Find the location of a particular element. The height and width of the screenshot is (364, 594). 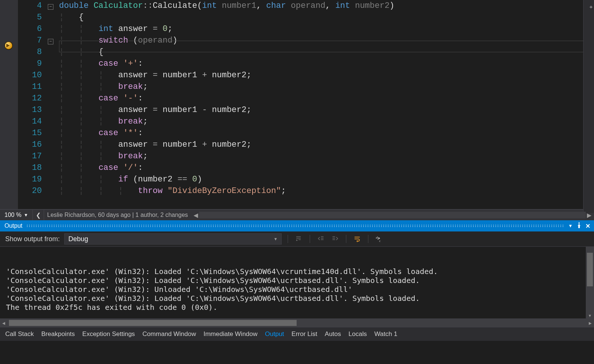

toggle-word-wrap-icon is located at coordinates (357, 239).